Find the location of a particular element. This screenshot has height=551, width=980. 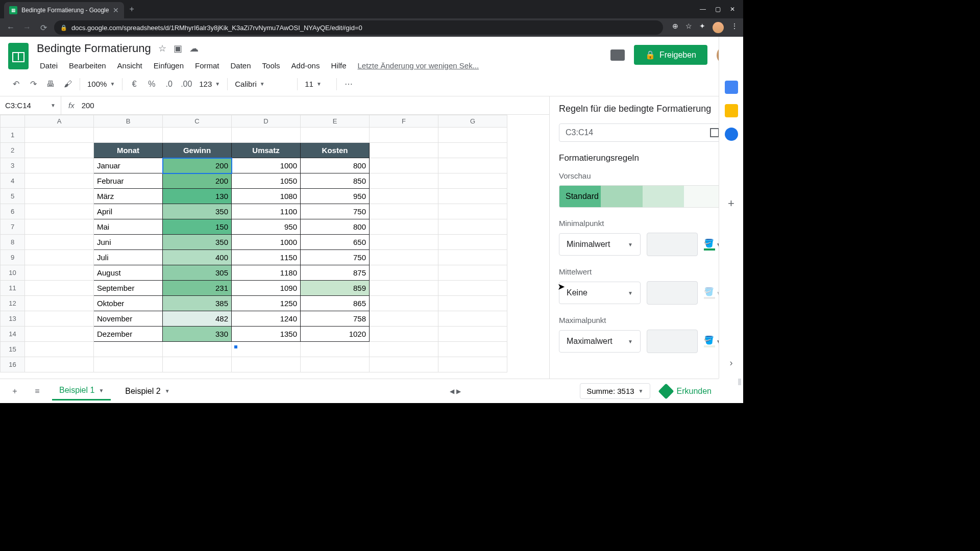

cell-B10: August is located at coordinates (129, 273).